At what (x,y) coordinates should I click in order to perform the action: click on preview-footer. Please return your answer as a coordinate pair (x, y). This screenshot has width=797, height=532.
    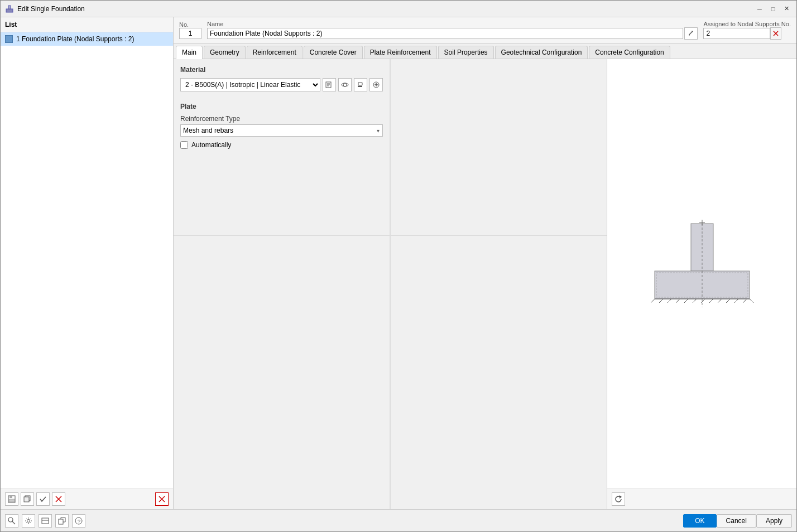
    Looking at the image, I should click on (702, 499).